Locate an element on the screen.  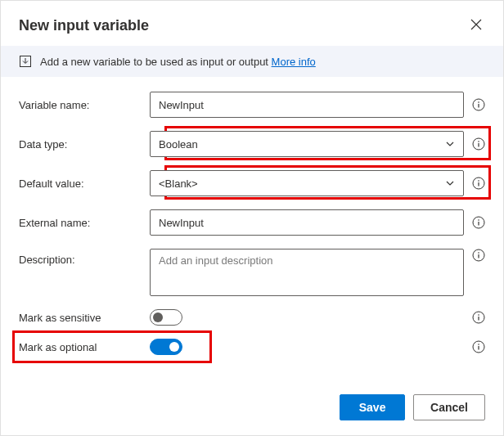
mark-sensitive-toggle is located at coordinates (166, 317).